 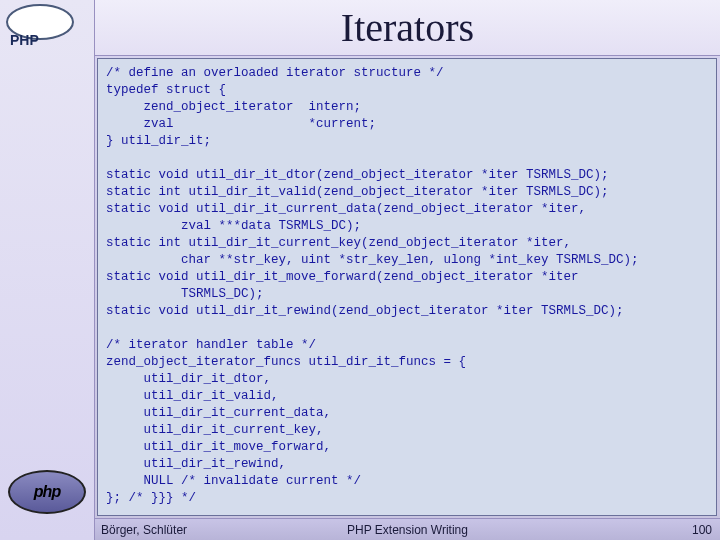 What do you see at coordinates (47, 29) in the screenshot?
I see `conference-php-logo: Conférence PHP` at bounding box center [47, 29].